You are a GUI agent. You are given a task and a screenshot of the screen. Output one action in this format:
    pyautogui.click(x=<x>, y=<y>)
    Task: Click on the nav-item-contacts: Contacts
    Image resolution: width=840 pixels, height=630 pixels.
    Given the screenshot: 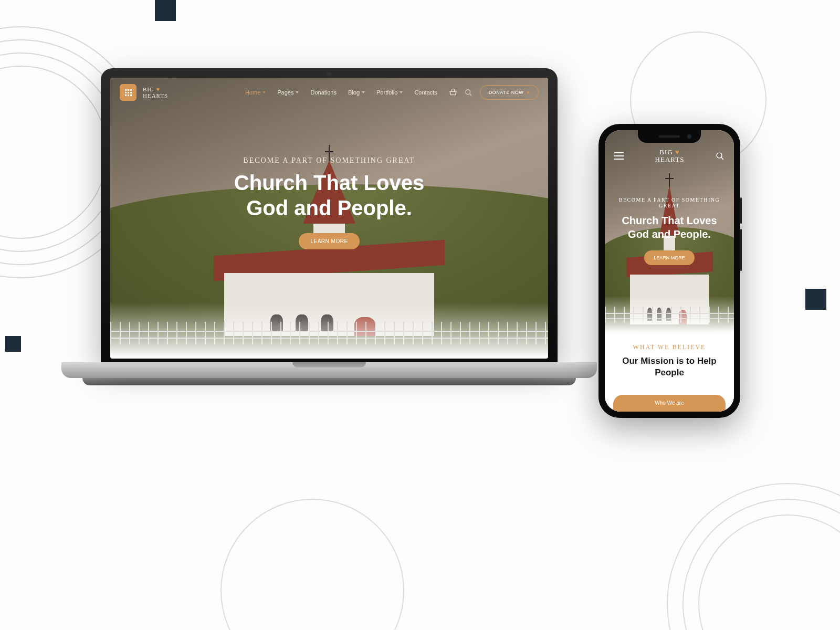 What is the action you would take?
    pyautogui.click(x=425, y=92)
    